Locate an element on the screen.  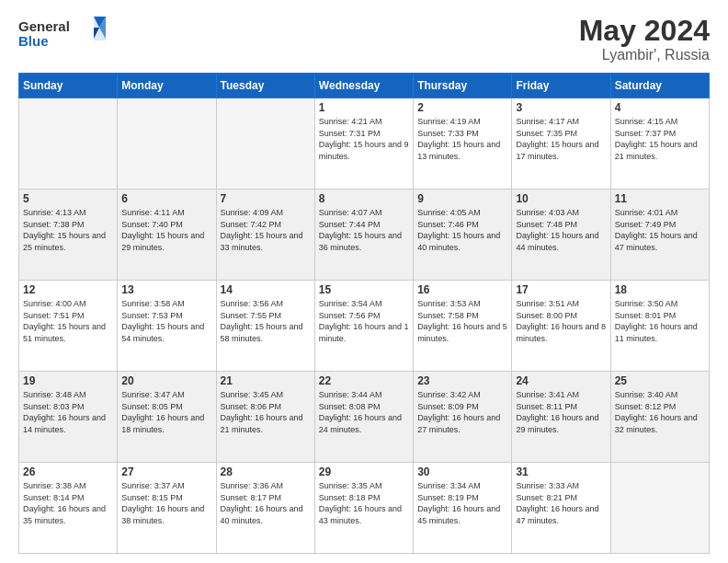
table-row: 1Sunrise: 4:21 AM Sunset: 7:31 PM Daylig… is located at coordinates (364, 144).